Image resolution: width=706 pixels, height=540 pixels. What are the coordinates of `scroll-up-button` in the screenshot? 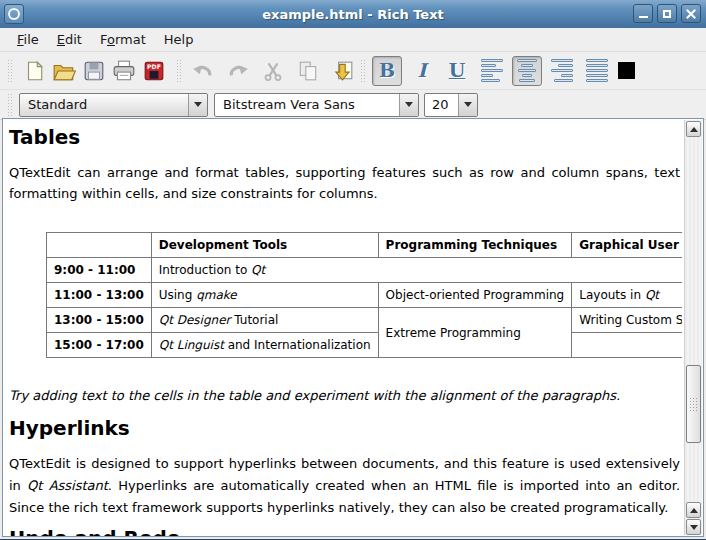 It's located at (694, 129).